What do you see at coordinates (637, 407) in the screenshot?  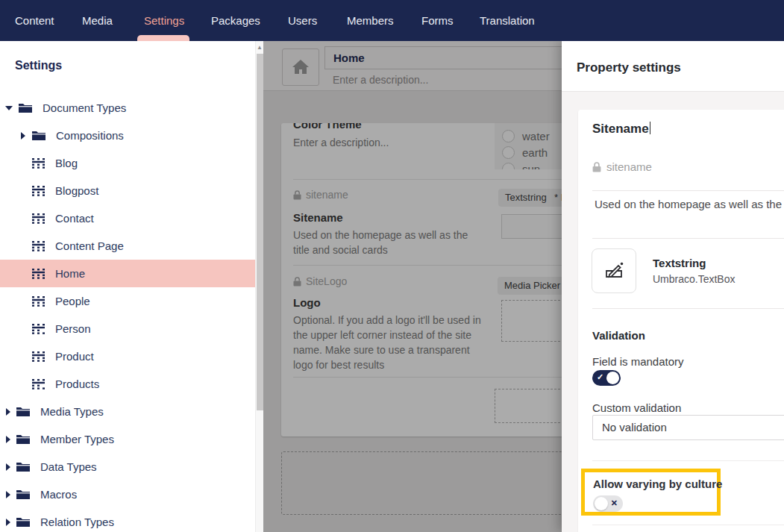 I see `custom-validation-label: Custom validation` at bounding box center [637, 407].